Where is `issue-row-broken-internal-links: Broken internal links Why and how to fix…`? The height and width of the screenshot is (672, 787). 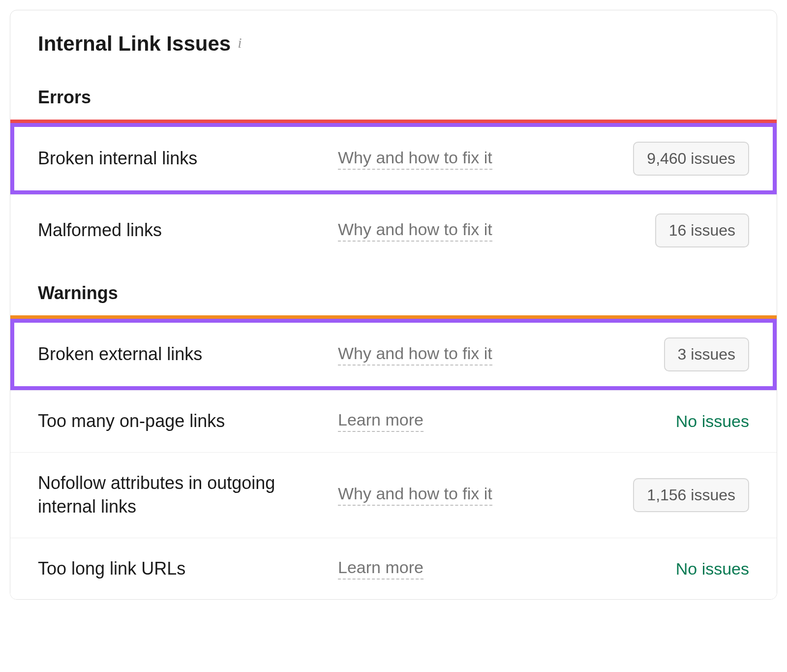
issue-row-broken-internal-links: Broken internal links Why and how to fix… is located at coordinates (394, 158).